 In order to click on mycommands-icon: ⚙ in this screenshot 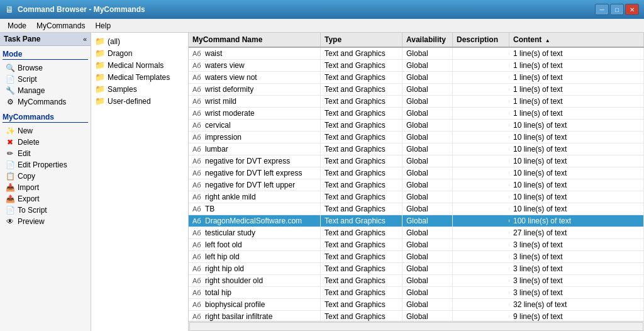, I will do `click(10, 102)`.